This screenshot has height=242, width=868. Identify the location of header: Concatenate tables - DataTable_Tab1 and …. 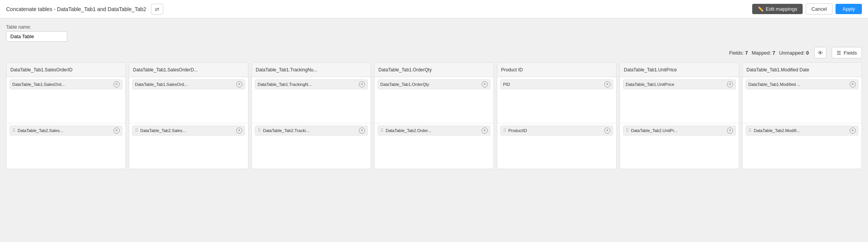
(434, 9).